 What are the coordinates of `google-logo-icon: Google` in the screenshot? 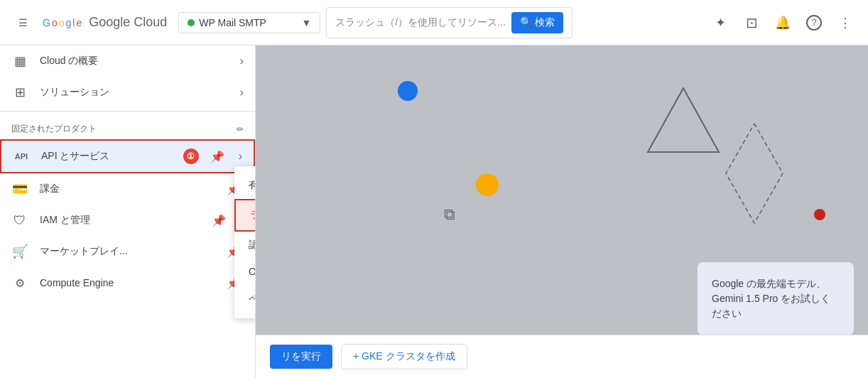 It's located at (63, 23).